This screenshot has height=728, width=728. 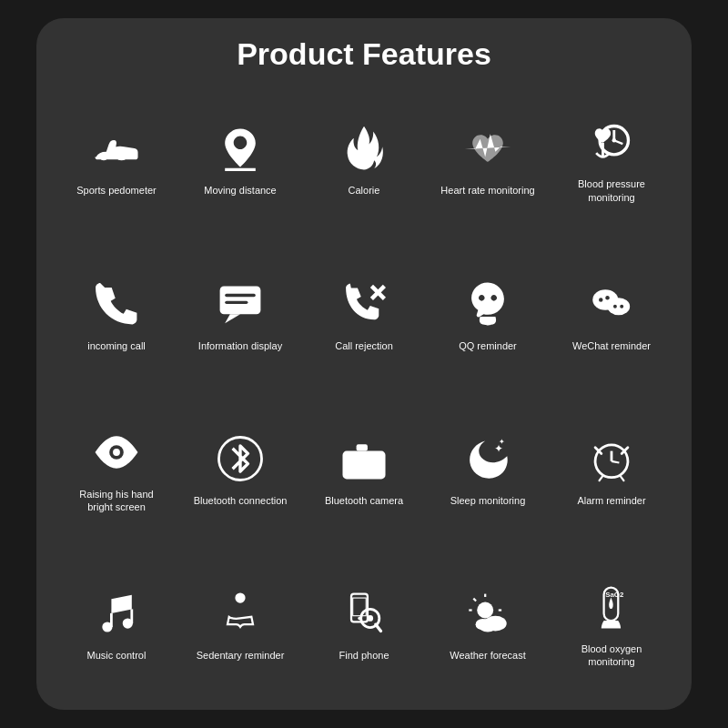 I want to click on music-icon, so click(x=116, y=613).